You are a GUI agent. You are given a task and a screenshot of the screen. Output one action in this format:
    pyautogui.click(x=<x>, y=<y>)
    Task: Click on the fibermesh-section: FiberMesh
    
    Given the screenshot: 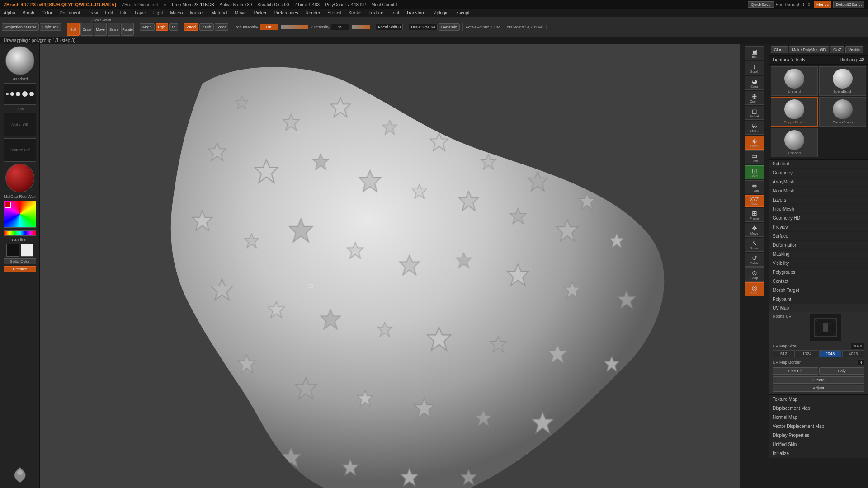 What is the action you would take?
    pyautogui.click(x=818, y=209)
    